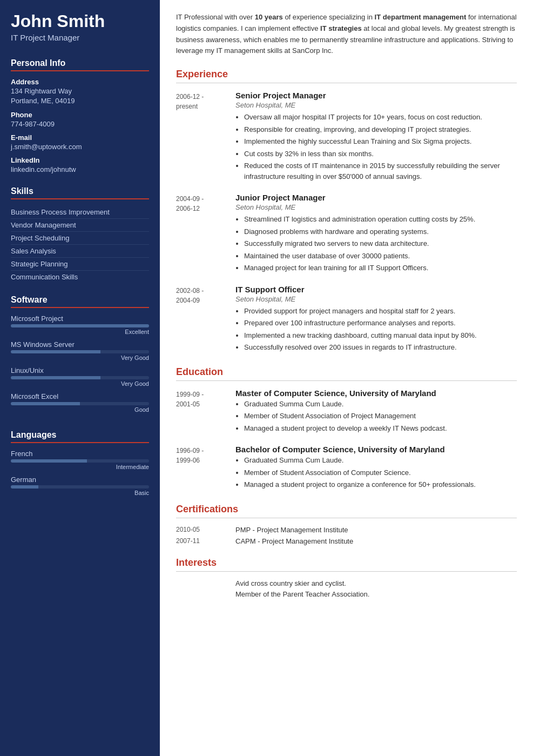 The image size is (533, 756). I want to click on bullet: Managed a student project to develop a w…, so click(380, 429).